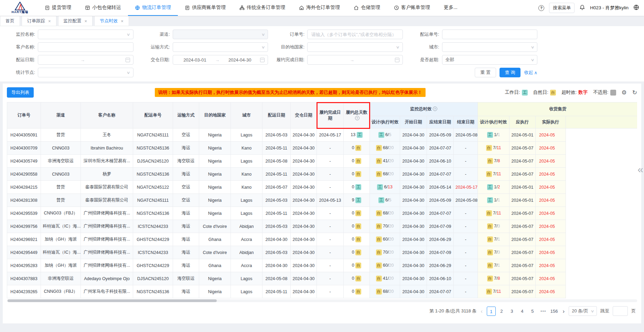 This screenshot has width=644, height=332. What do you see at coordinates (541, 8) in the screenshot?
I see `help-icon: ?` at bounding box center [541, 8].